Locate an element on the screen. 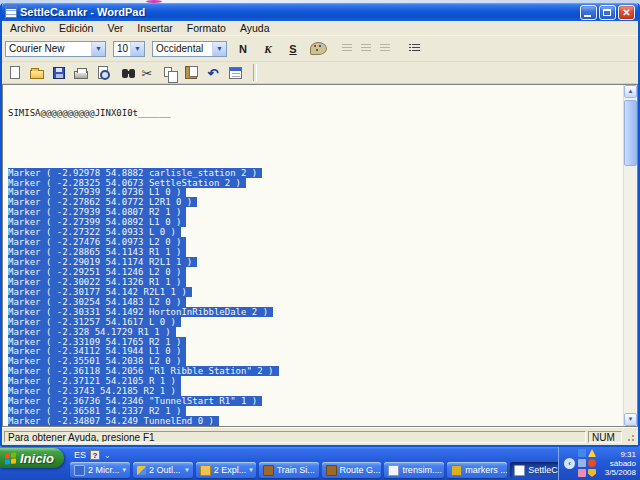 This screenshot has width=640, height=480. font-size-value: 10 is located at coordinates (122, 48).